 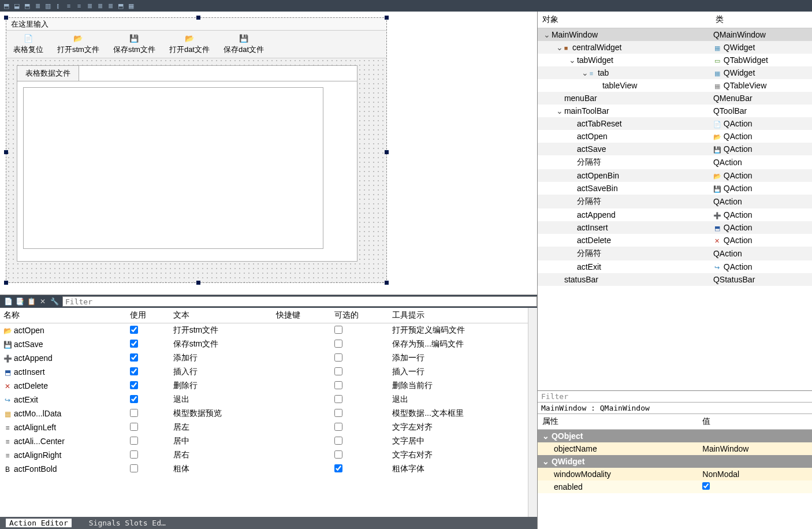 I want to click on property-row: windowModalityNonModal, so click(x=675, y=474).